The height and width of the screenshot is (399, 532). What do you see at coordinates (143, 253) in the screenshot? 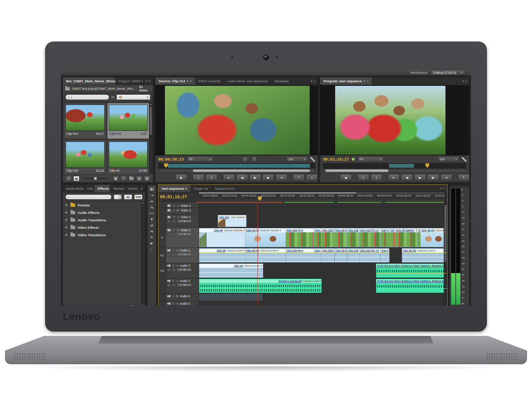
I see `effects-scrollbar: ▲` at bounding box center [143, 253].